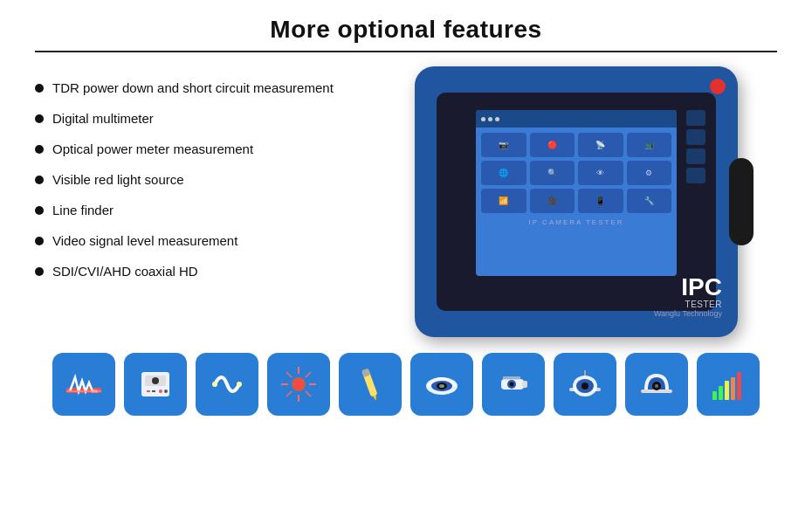 This screenshot has height=524, width=812. What do you see at coordinates (513, 384) in the screenshot?
I see `camera-bullet-icon-box` at bounding box center [513, 384].